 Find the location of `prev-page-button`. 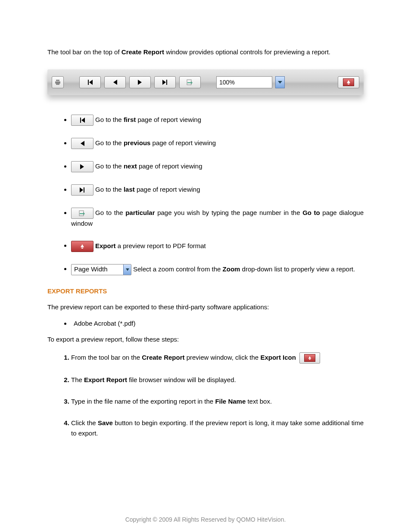

prev-page-button is located at coordinates (115, 82).